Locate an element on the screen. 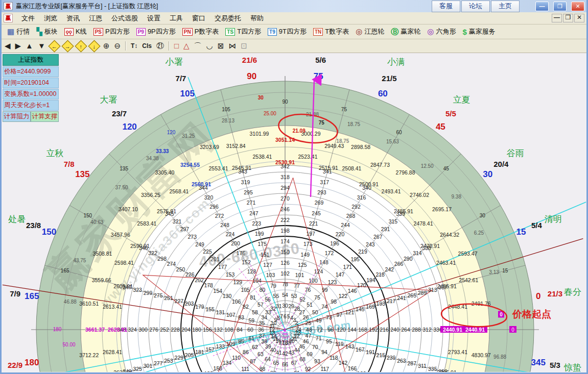  triangle-tool-icon: △ is located at coordinates (186, 46).